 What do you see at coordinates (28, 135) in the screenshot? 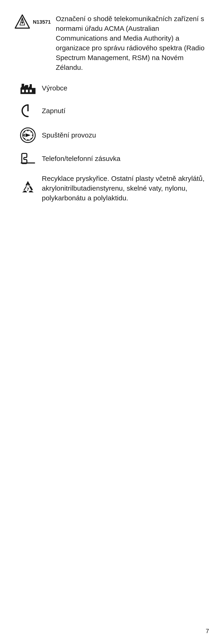
I see `startup-icon` at bounding box center [28, 135].